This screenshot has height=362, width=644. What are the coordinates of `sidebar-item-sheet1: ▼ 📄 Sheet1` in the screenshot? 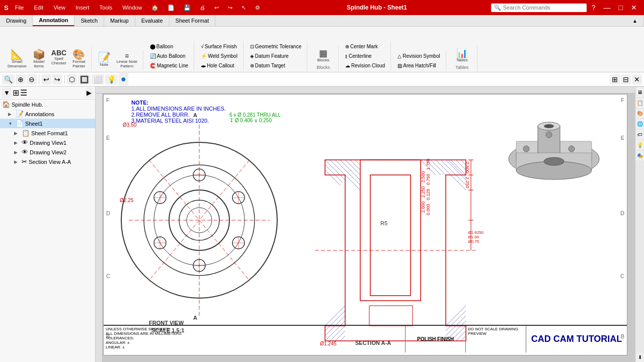 It's located at (47, 124).